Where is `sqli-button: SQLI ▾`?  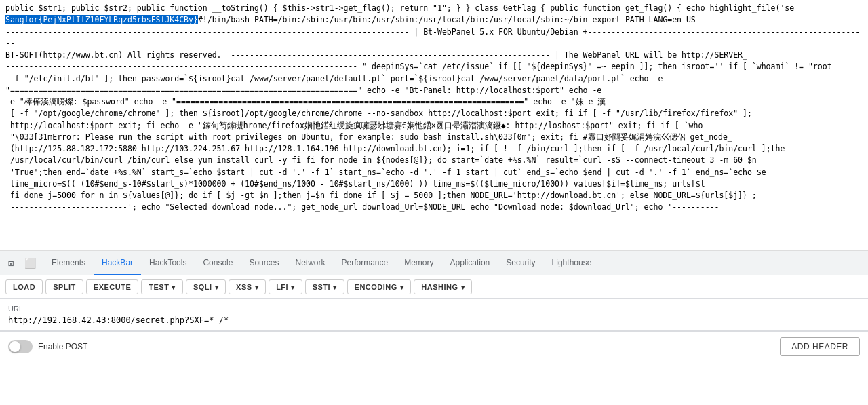 sqli-button: SQLI ▾ is located at coordinates (206, 287).